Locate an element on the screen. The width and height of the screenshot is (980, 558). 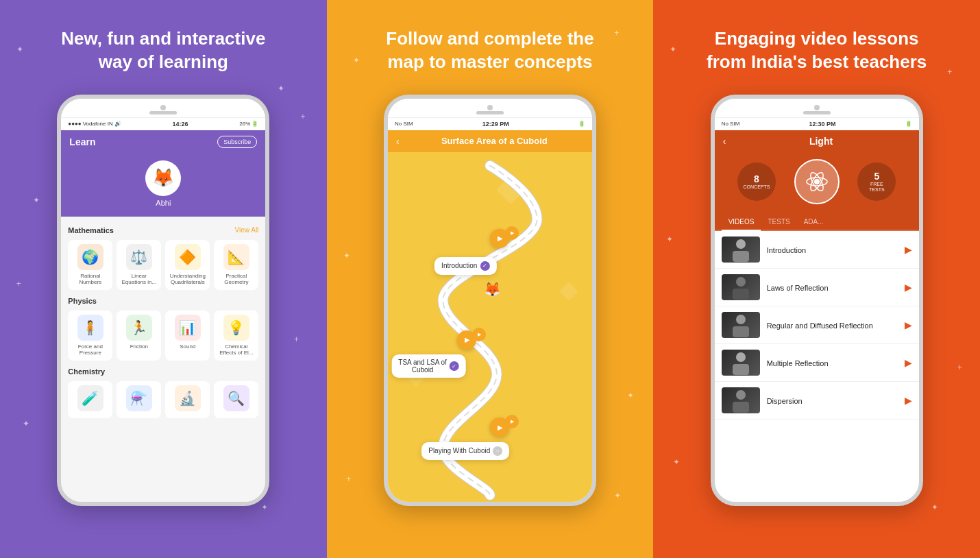
map-header: ‹ Surface Area of a Cuboid is located at coordinates (490, 141).